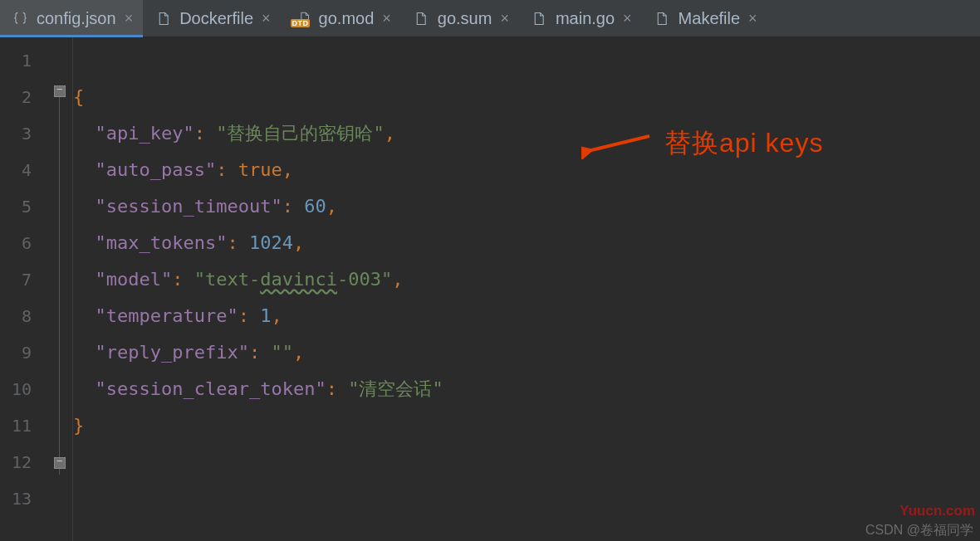  I want to click on line-number: 9, so click(23, 353).